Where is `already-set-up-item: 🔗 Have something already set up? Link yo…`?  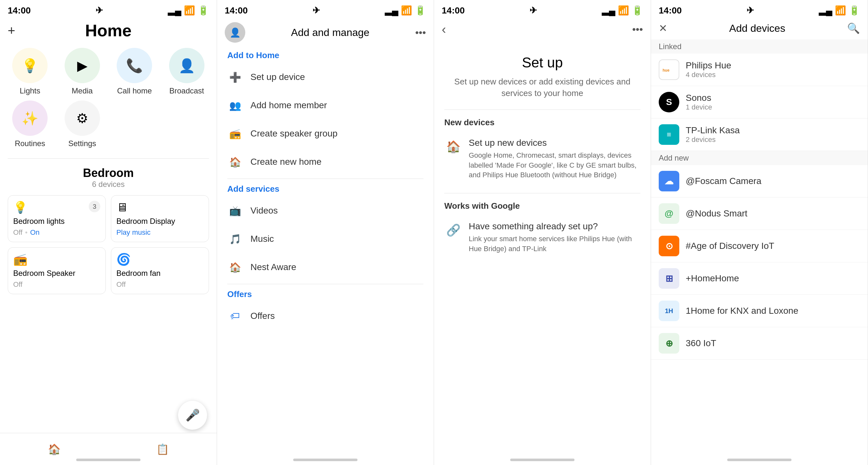 already-set-up-item: 🔗 Have something already set up? Link yo… is located at coordinates (542, 238).